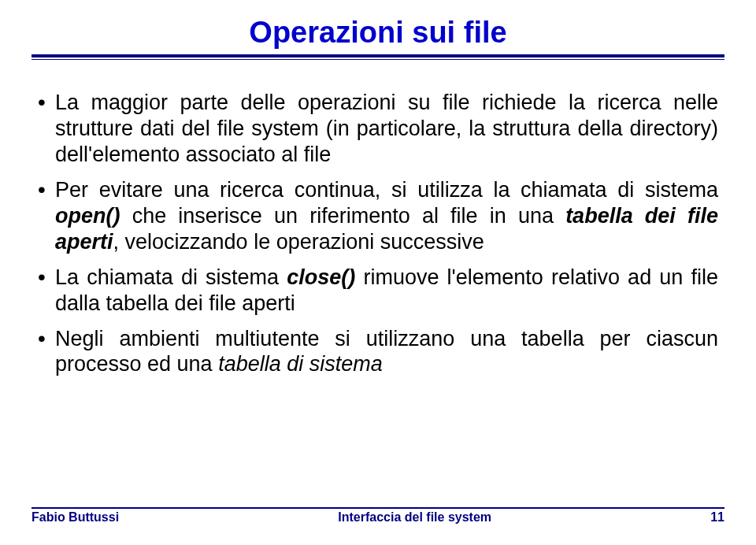  What do you see at coordinates (378, 291) in the screenshot?
I see `bullet-item: • La chiamata di sistema close() rimuove…` at bounding box center [378, 291].